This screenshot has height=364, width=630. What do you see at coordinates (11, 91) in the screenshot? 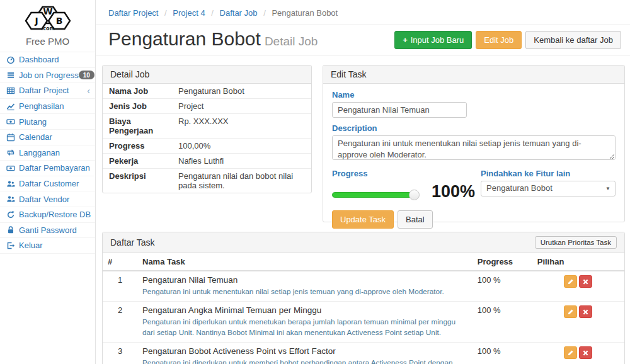
I see `table-icon` at bounding box center [11, 91].